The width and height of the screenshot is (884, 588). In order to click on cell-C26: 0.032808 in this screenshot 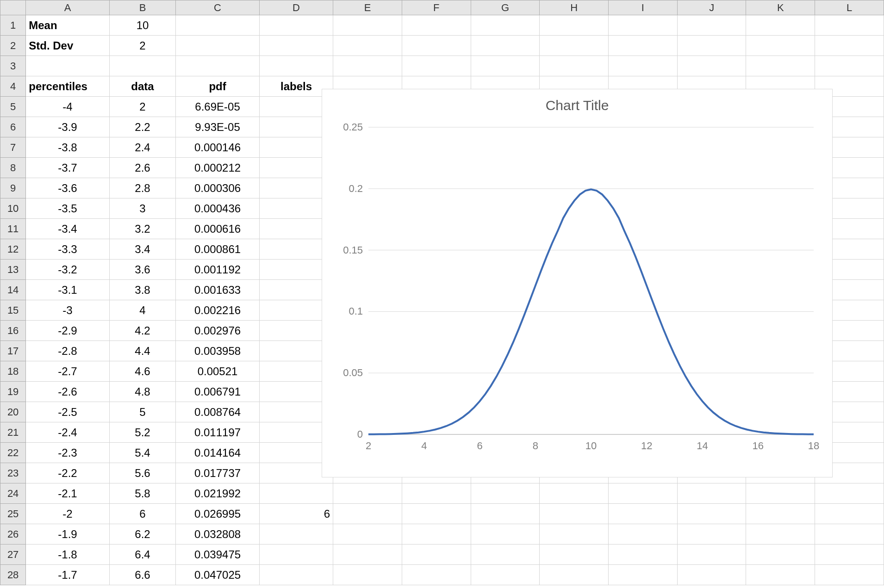, I will do `click(218, 534)`.